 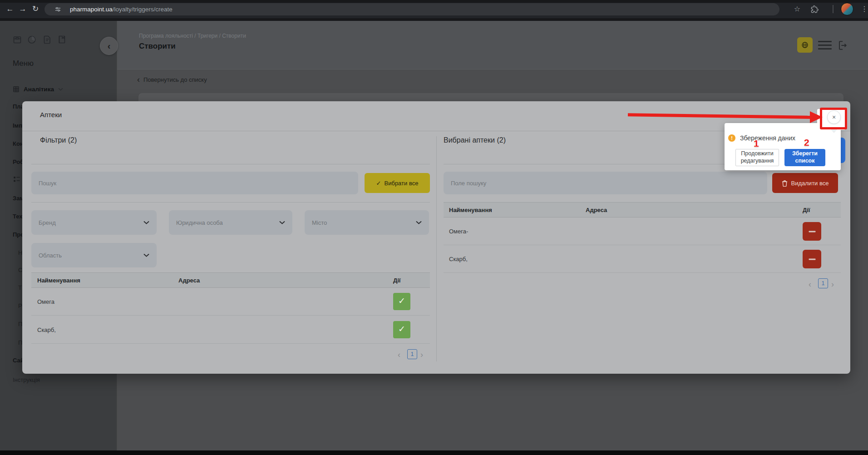 I want to click on selected-search-input, so click(x=606, y=183).